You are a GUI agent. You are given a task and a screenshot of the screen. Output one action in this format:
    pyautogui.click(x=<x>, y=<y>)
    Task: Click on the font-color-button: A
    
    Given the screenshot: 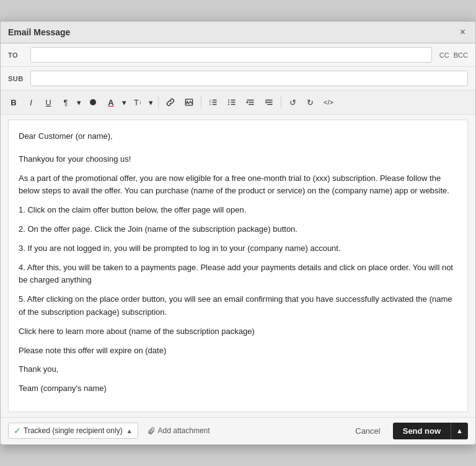 What is the action you would take?
    pyautogui.click(x=111, y=102)
    